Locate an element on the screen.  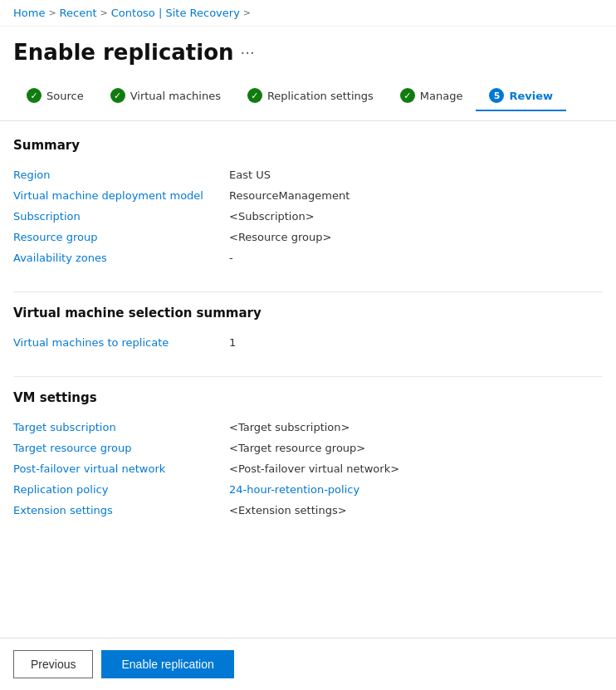
summary-subscription-value: <Subscription> is located at coordinates (416, 216).